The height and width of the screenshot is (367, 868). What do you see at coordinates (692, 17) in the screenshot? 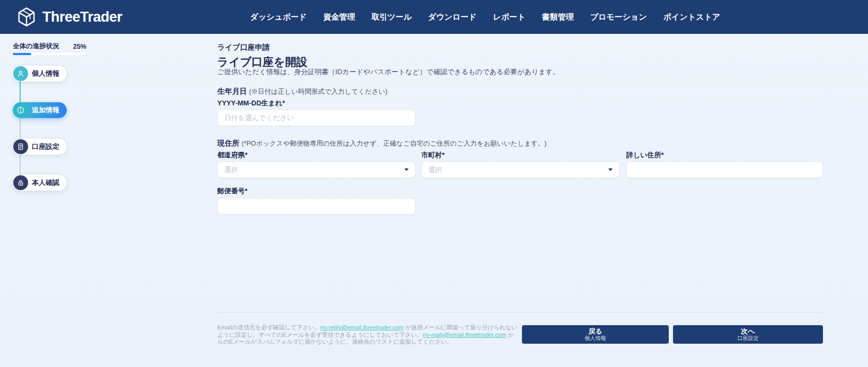
I see `nav-point-store: ポイントストア` at bounding box center [692, 17].